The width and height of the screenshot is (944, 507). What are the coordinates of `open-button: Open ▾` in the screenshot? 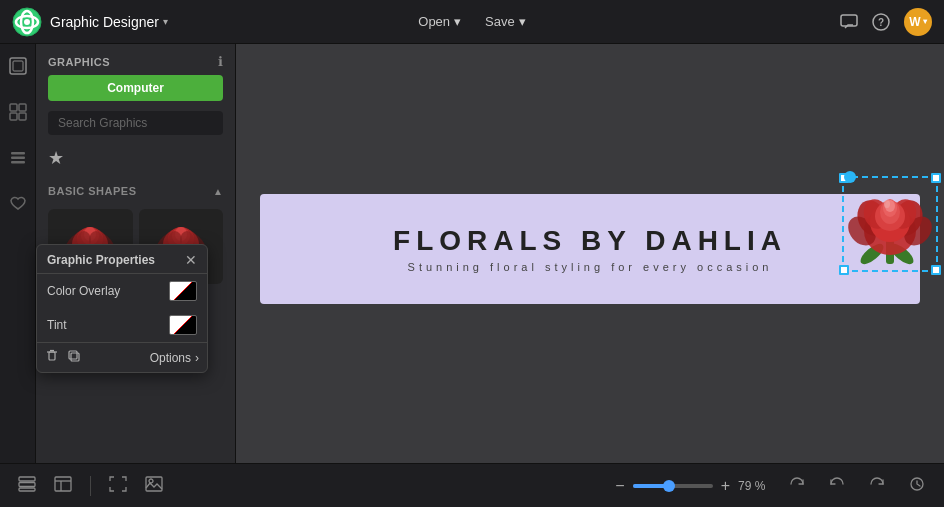 It's located at (440, 22).